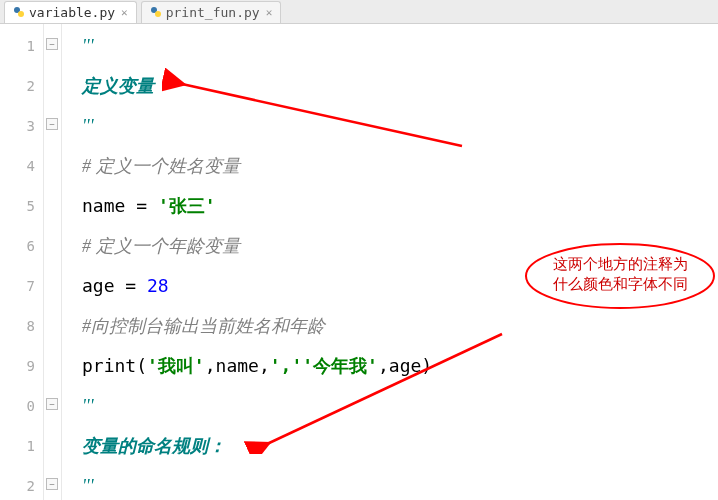 The height and width of the screenshot is (500, 718). Describe the element at coordinates (22, 326) in the screenshot. I see `line-number: 8` at that location.